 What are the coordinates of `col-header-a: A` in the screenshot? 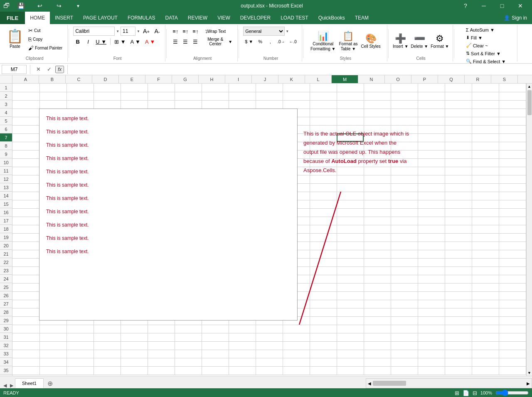 It's located at (26, 79).